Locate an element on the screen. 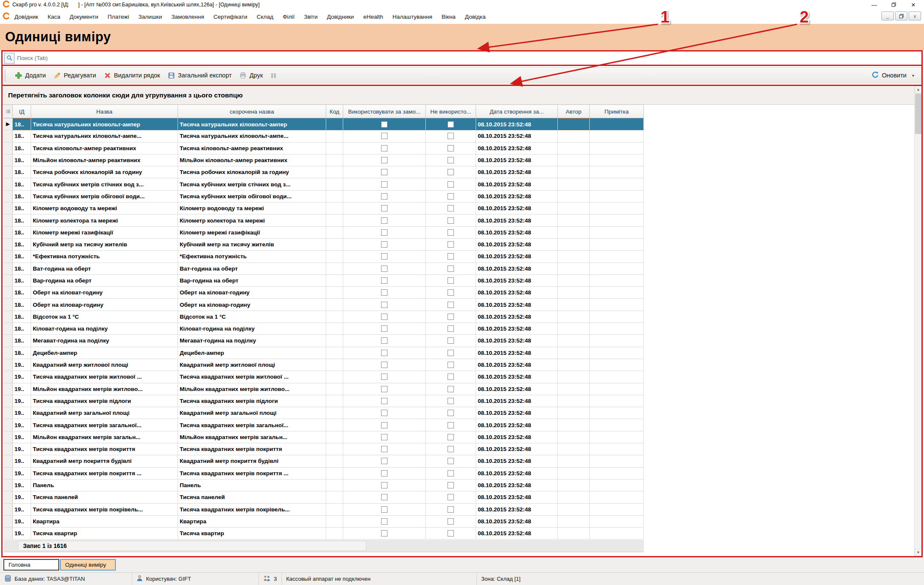  menu-item-10: Звіти is located at coordinates (311, 17).